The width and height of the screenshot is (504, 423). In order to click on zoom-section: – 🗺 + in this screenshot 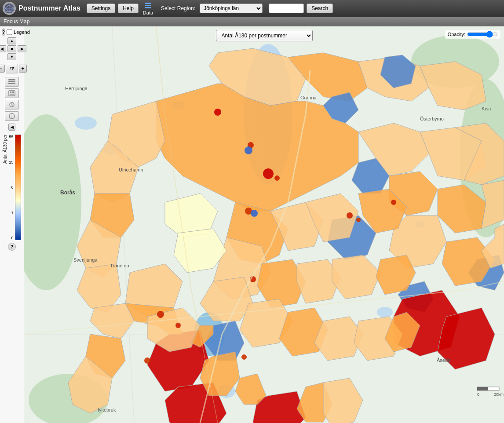, I will do `click(13, 69)`.